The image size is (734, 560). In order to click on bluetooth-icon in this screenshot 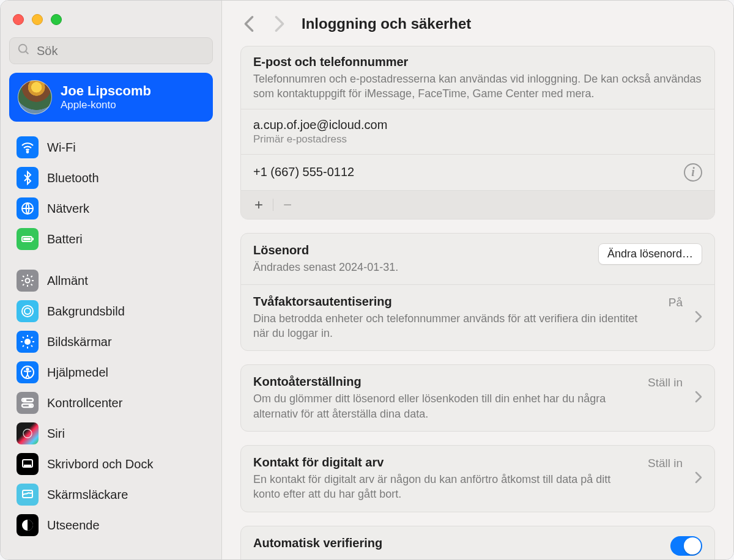, I will do `click(28, 178)`.